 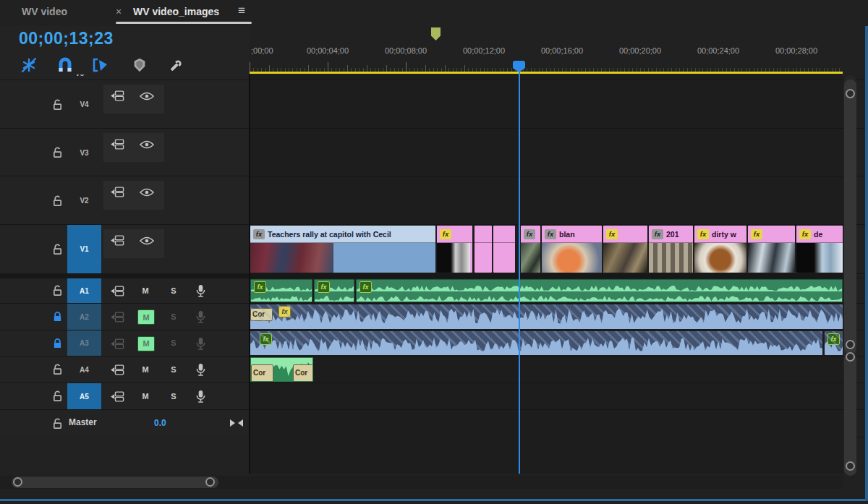 What do you see at coordinates (84, 291) in the screenshot?
I see `track-target-a1: A1` at bounding box center [84, 291].